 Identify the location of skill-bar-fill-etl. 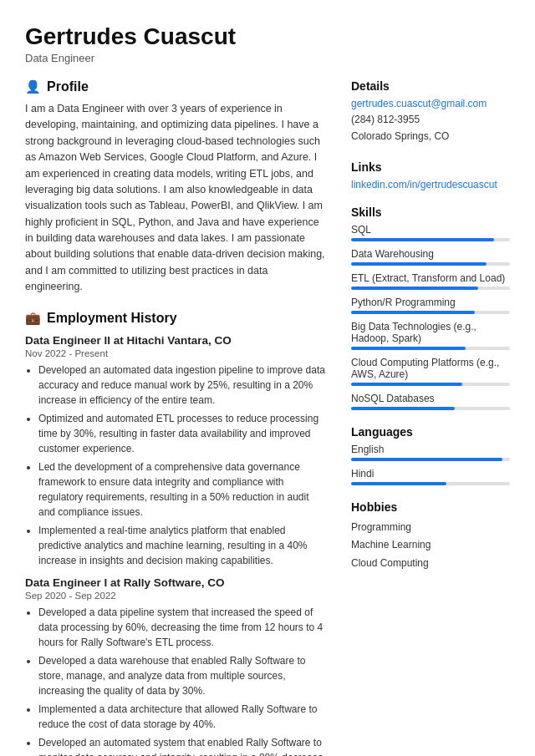
(415, 288).